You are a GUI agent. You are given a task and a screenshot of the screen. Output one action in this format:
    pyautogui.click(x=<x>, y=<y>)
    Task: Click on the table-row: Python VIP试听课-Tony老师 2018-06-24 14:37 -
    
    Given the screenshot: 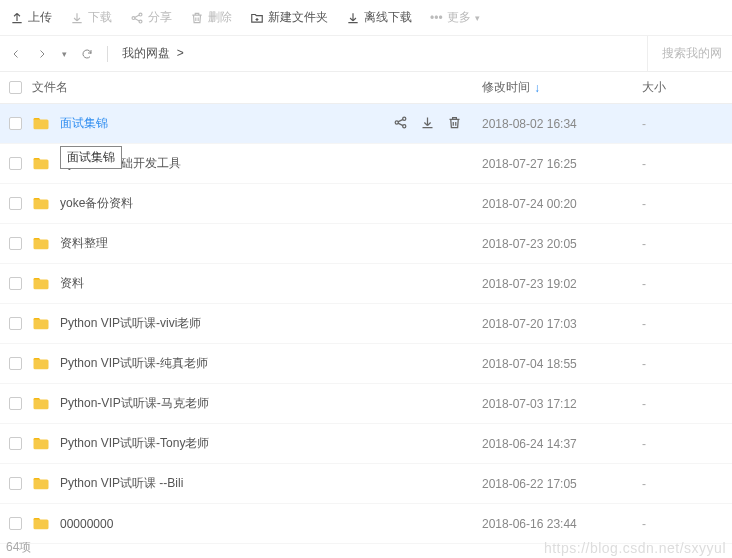 What is the action you would take?
    pyautogui.click(x=366, y=444)
    